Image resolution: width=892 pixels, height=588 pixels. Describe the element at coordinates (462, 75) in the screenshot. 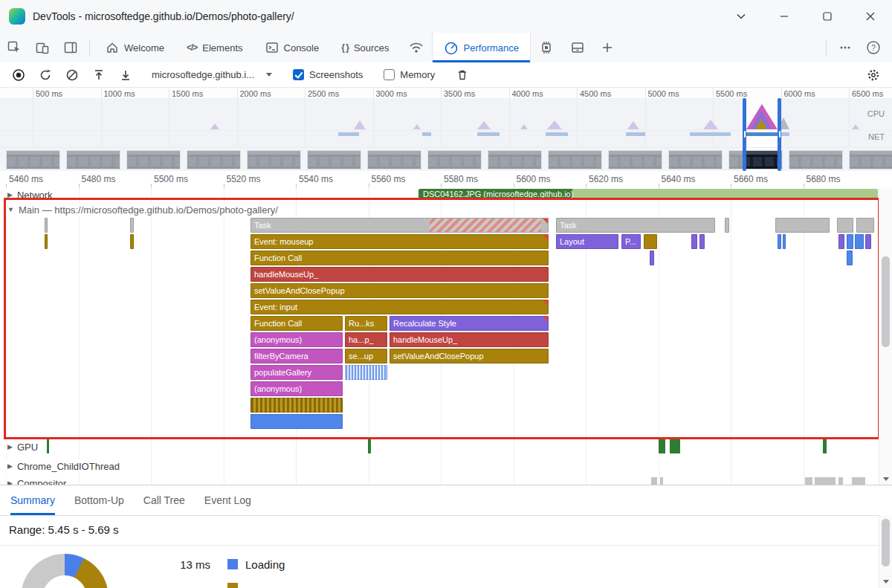

I see `delete-recording-button` at that location.